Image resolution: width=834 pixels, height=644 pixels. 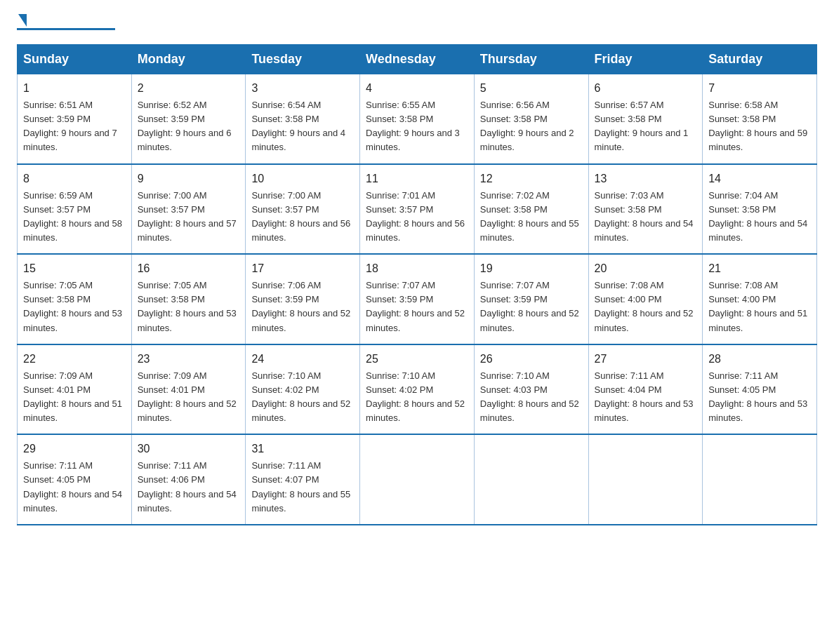 I want to click on calendar-cell: 10 Sunrise: 7:00 AMSunset: 3:57 PMDaylig…, so click(x=303, y=209).